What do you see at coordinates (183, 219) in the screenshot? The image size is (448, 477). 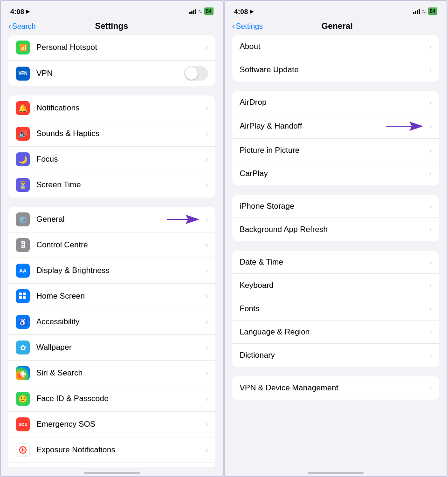 I see `general-arrow` at bounding box center [183, 219].